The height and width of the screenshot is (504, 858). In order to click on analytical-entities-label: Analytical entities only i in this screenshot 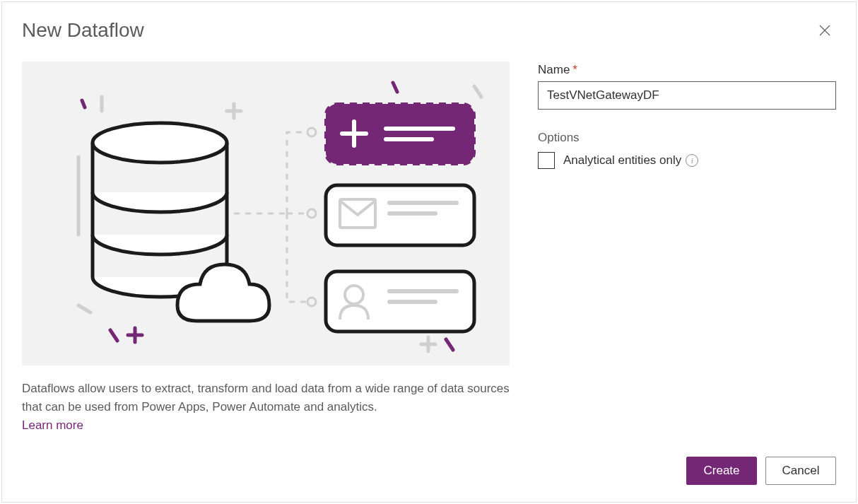, I will do `click(630, 160)`.